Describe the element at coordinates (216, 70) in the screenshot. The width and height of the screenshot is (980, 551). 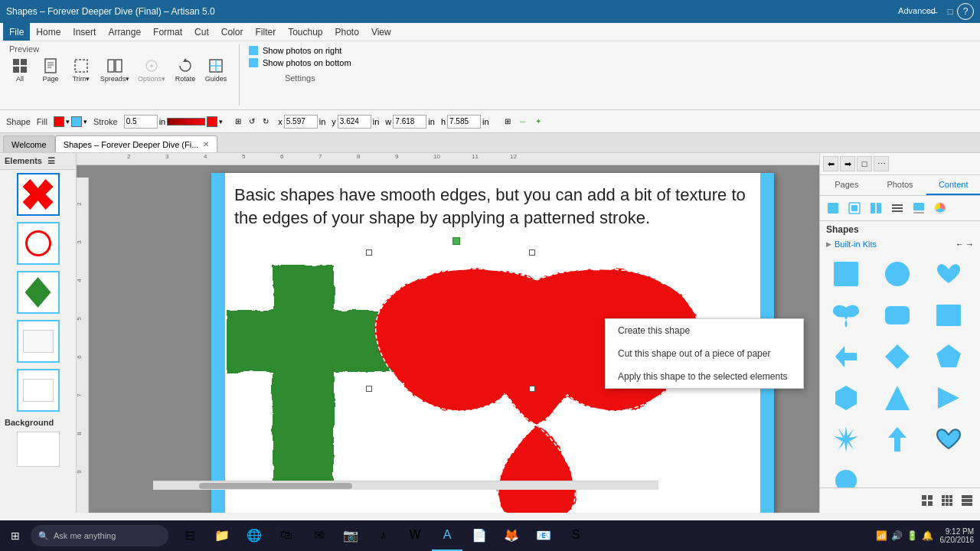
I see `guides-button: Guides` at that location.